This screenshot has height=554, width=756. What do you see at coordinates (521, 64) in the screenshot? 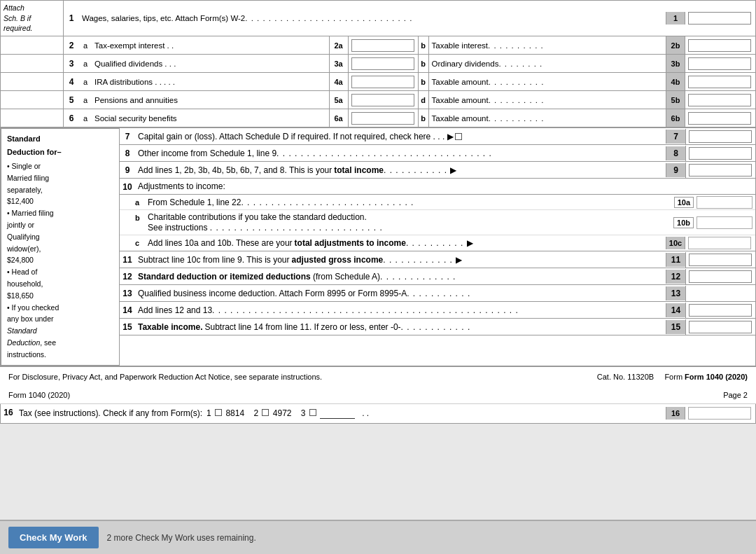
I see `line3b-dots: . . . . . . . .` at bounding box center [521, 64].